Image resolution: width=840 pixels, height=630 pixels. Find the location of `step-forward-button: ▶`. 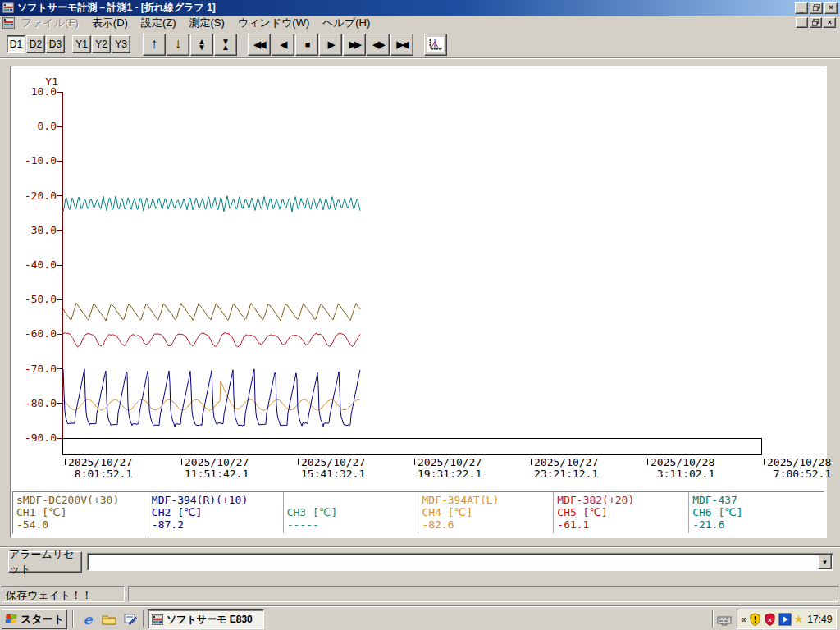

step-forward-button: ▶ is located at coordinates (331, 44).